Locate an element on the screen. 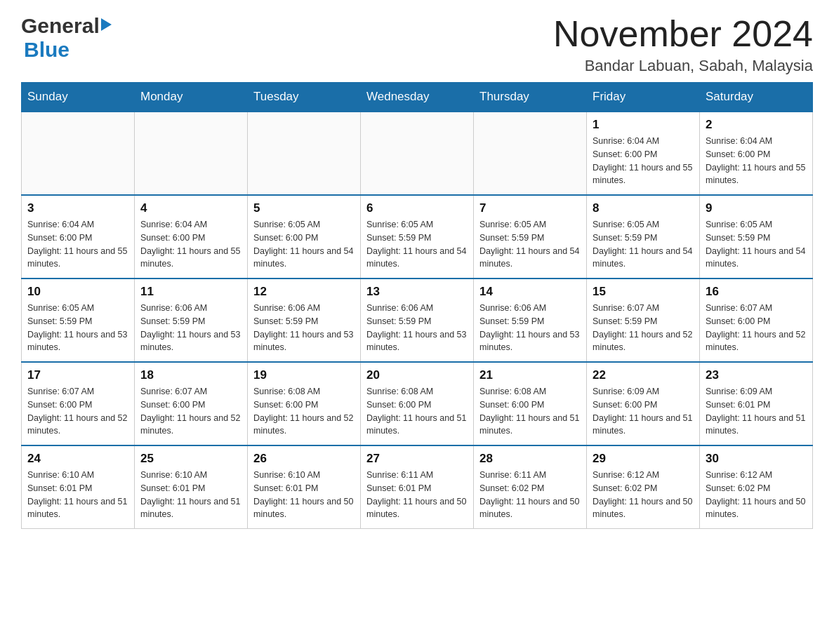  weekday-header-sunday: Sunday is located at coordinates (79, 98).